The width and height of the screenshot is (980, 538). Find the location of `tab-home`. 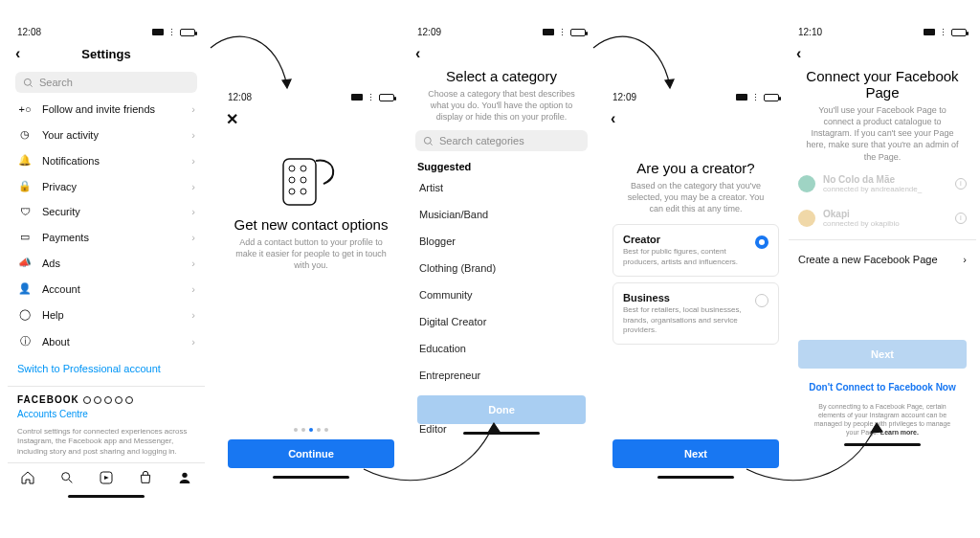

tab-home is located at coordinates (28, 478).